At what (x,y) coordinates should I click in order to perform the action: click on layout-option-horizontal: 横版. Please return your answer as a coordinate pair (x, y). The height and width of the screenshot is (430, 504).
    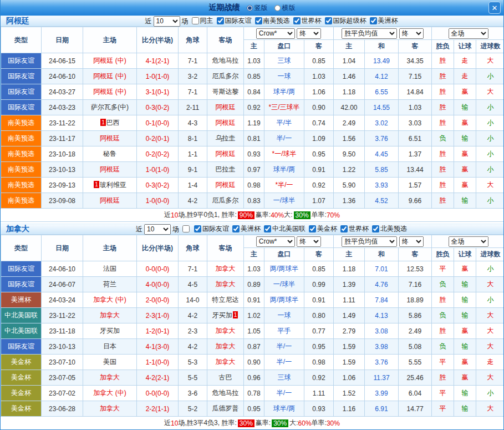
    Looking at the image, I should click on (285, 8).